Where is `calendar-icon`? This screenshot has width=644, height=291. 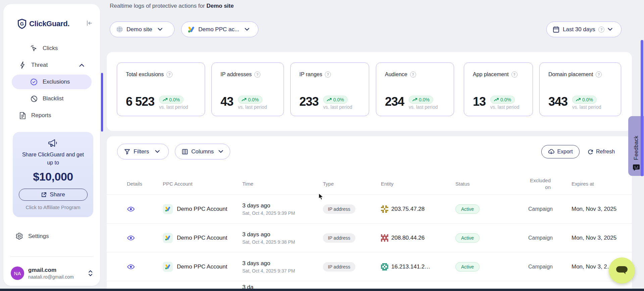
calendar-icon is located at coordinates (556, 30).